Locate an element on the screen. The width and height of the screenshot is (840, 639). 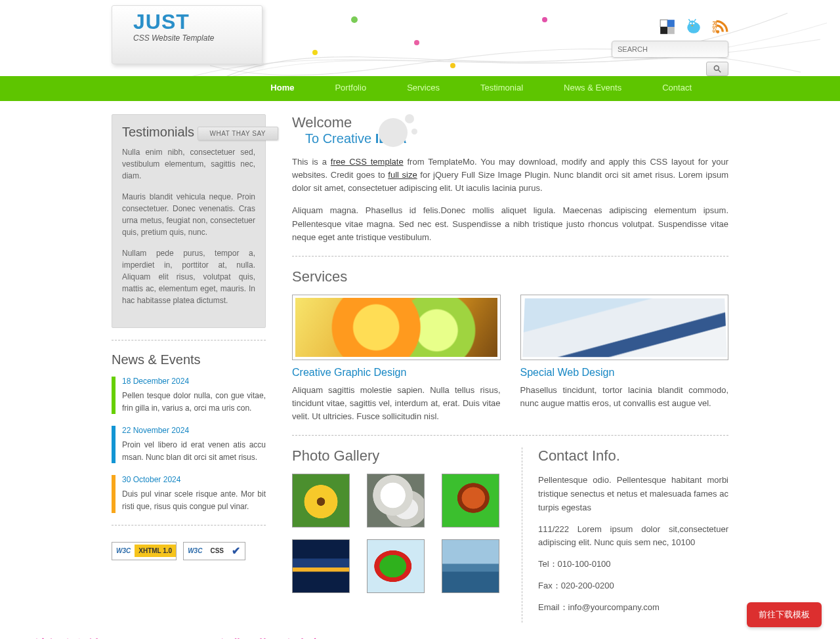
xhtml-validator-badge: W3C XHTML 1.0 is located at coordinates (144, 551).